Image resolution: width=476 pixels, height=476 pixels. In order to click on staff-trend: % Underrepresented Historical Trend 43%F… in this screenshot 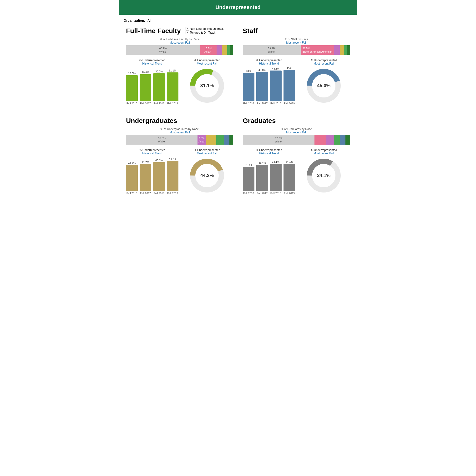, I will do `click(269, 82)`.